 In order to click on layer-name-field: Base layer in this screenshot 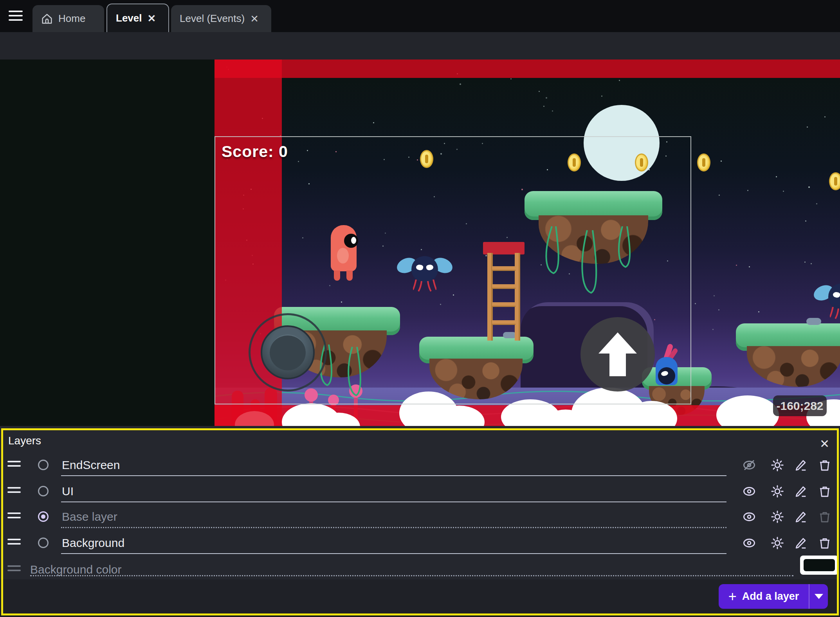, I will do `click(393, 517)`.